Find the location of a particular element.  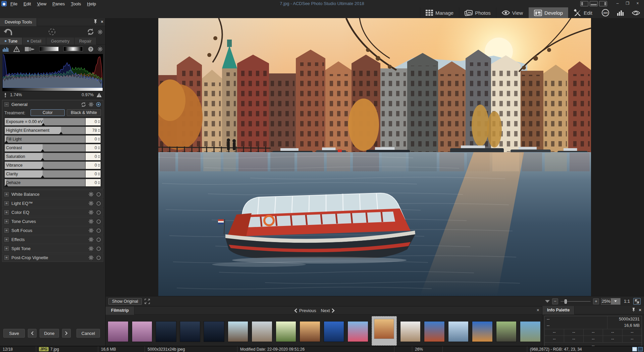

zoom-in-button: + is located at coordinates (596, 301).